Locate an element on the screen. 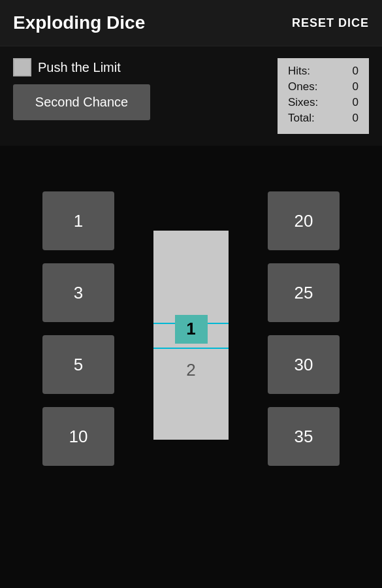 The image size is (382, 588). ones-row: Ones: 0 is located at coordinates (323, 87).